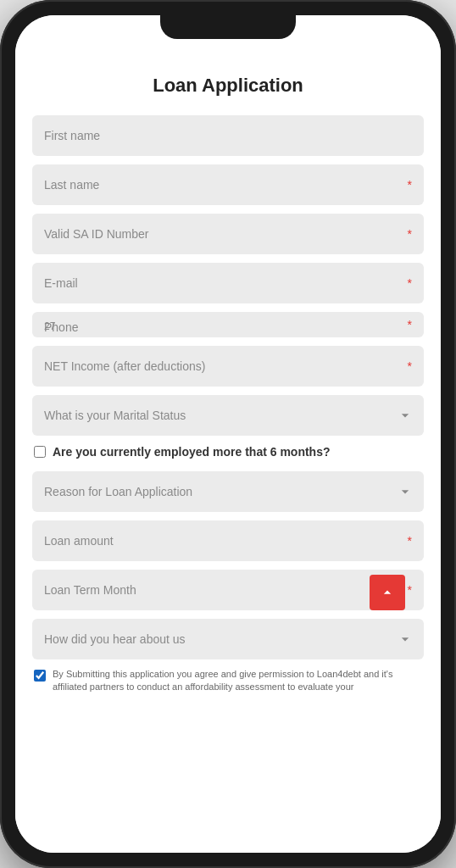 The height and width of the screenshot is (868, 456). I want to click on phone-input, so click(228, 325).